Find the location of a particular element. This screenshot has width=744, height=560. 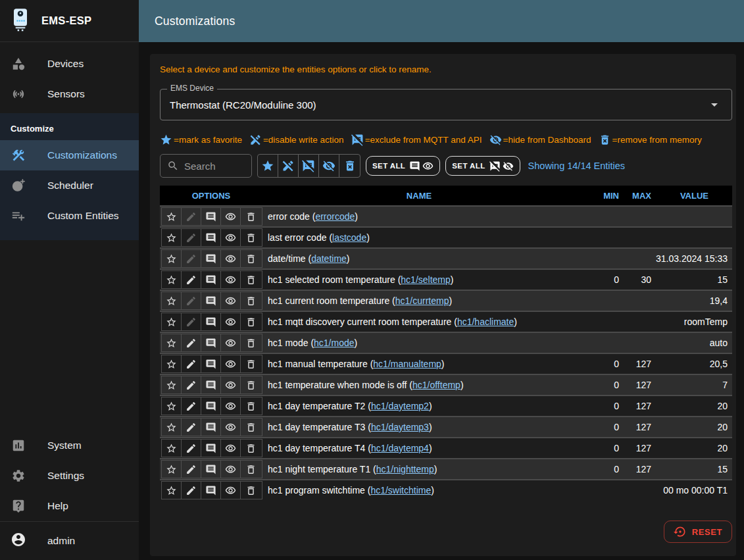

entity-shortname-link: hc1/switchtime is located at coordinates (401, 490).